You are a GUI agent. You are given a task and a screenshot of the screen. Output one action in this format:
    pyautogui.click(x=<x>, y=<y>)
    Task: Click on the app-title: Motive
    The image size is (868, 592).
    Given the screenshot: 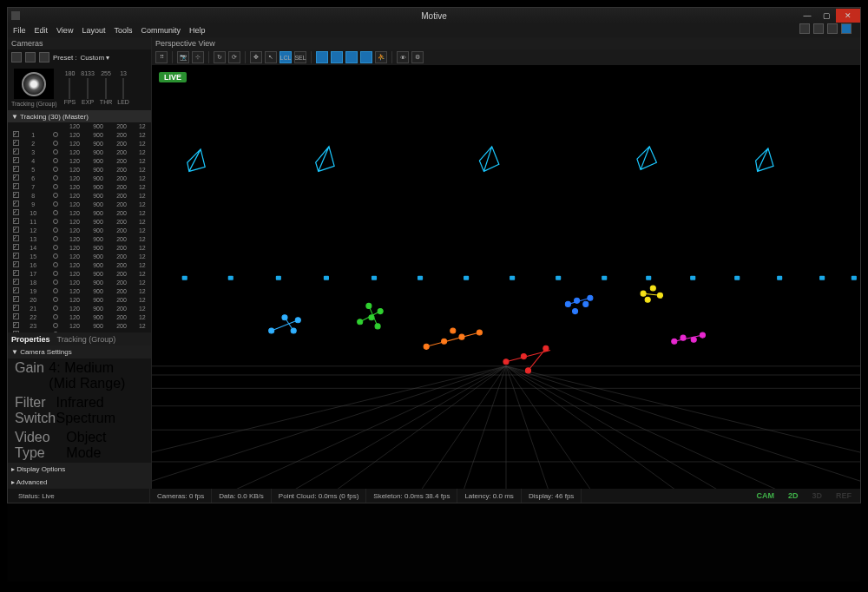 What is the action you would take?
    pyautogui.click(x=434, y=16)
    